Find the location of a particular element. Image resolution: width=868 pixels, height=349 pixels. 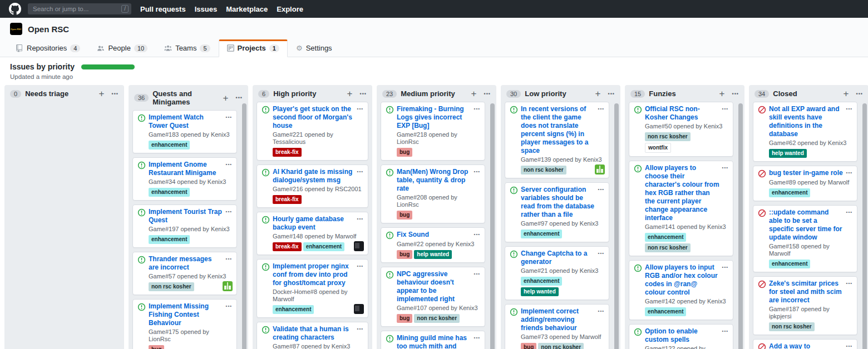

issue-title-link: Implement proper nginx conf from dev int… is located at coordinates (314, 275).